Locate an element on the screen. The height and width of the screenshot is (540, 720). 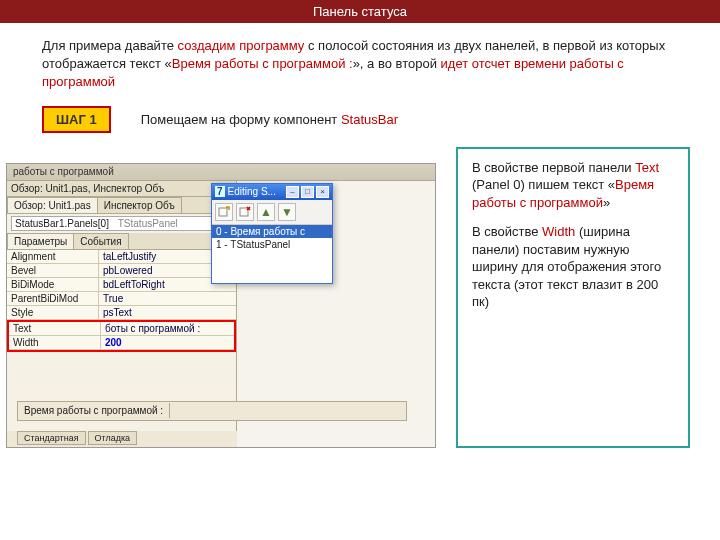
panels-list: 0 - Время работы с 1 - TStatusPanel is located at coordinates (272, 254).